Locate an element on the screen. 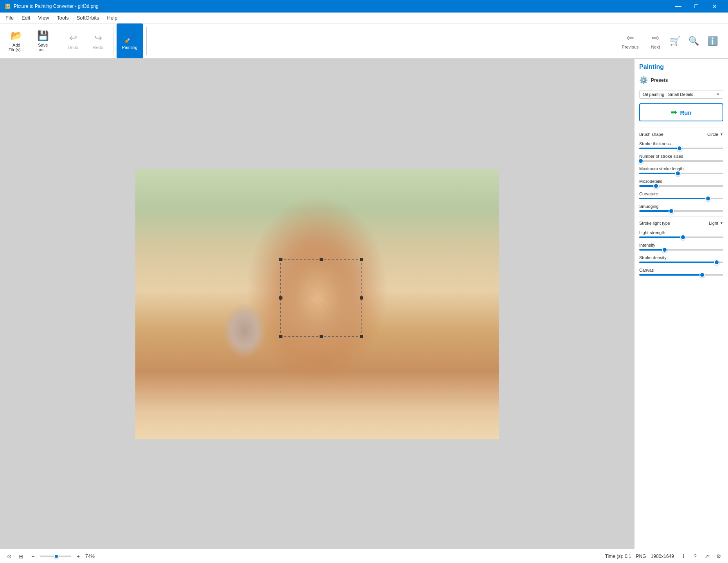 The image size is (728, 563). light-strength-fill is located at coordinates (661, 237).